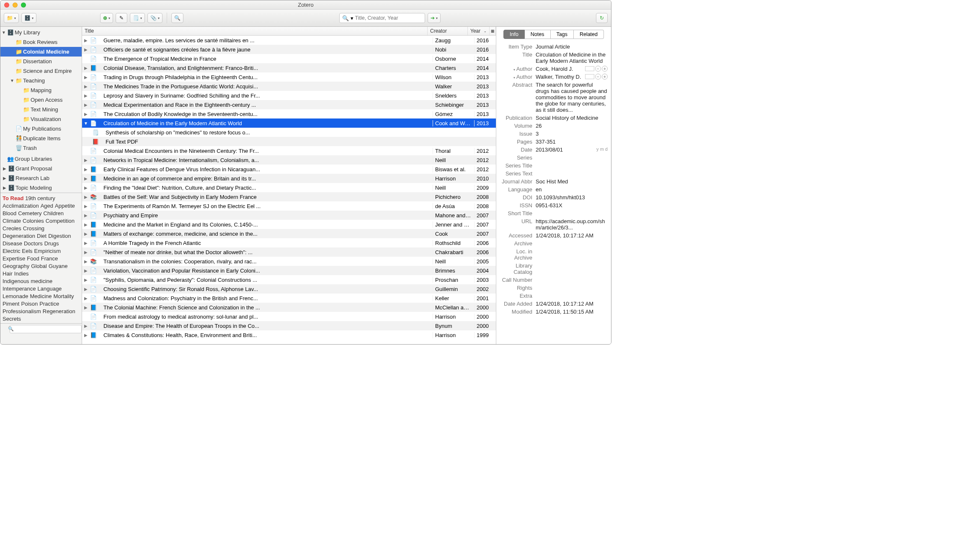 The image size is (980, 551). What do you see at coordinates (178, 18) in the screenshot?
I see `advanced-search-button: 🔍` at bounding box center [178, 18].